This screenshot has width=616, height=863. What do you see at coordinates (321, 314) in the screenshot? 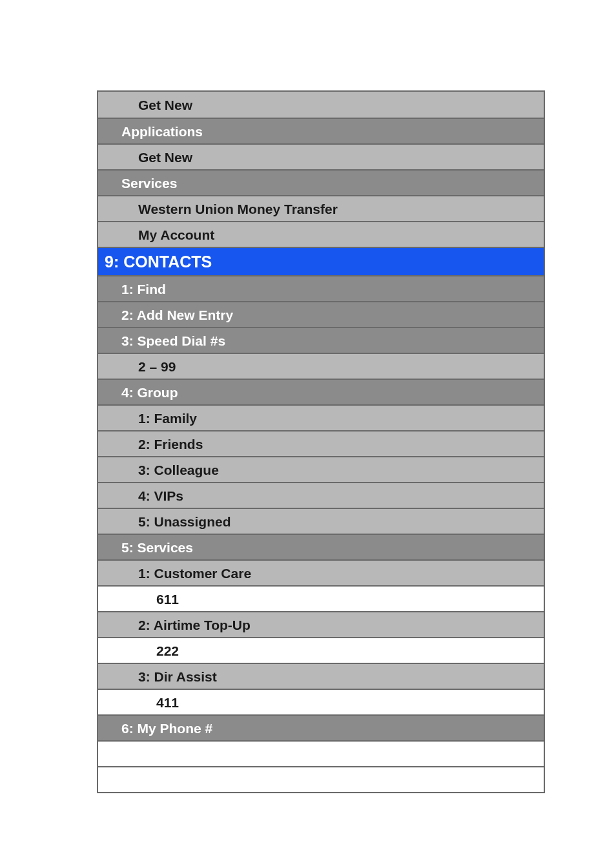
I see `menu-item-add-new-entry: 2: Add New Entry` at bounding box center [321, 314].